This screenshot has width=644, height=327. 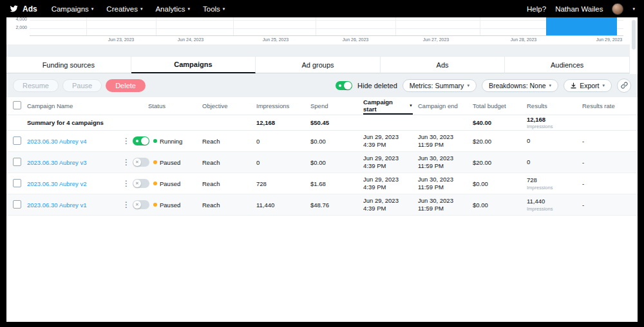 What do you see at coordinates (283, 122) in the screenshot?
I see `summary-impressions: 12,168` at bounding box center [283, 122].